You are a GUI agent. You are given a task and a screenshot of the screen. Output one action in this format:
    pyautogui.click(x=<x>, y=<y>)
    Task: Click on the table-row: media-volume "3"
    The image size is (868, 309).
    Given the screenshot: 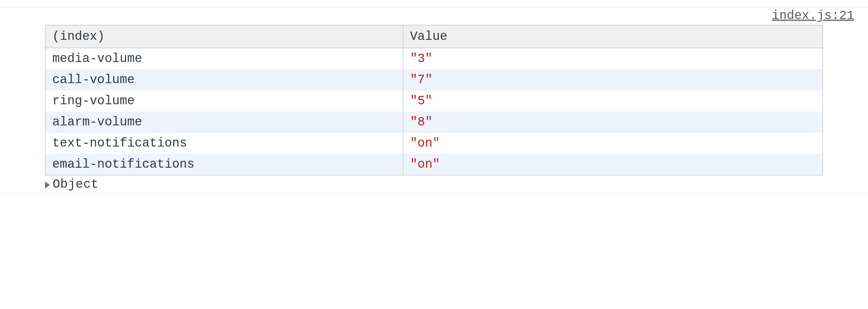 What is the action you would take?
    pyautogui.click(x=434, y=59)
    